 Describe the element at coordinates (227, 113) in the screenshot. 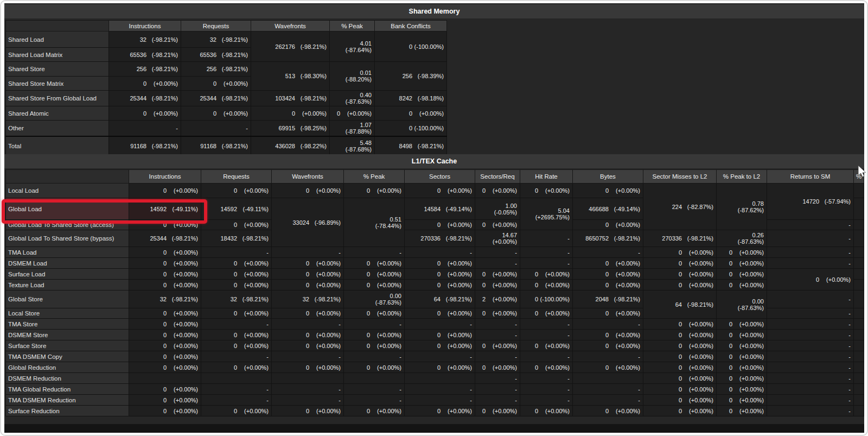

I see `table-row: Shared Atomic0(+0.00%)0(+0.00%)0(+0.00%)…` at that location.